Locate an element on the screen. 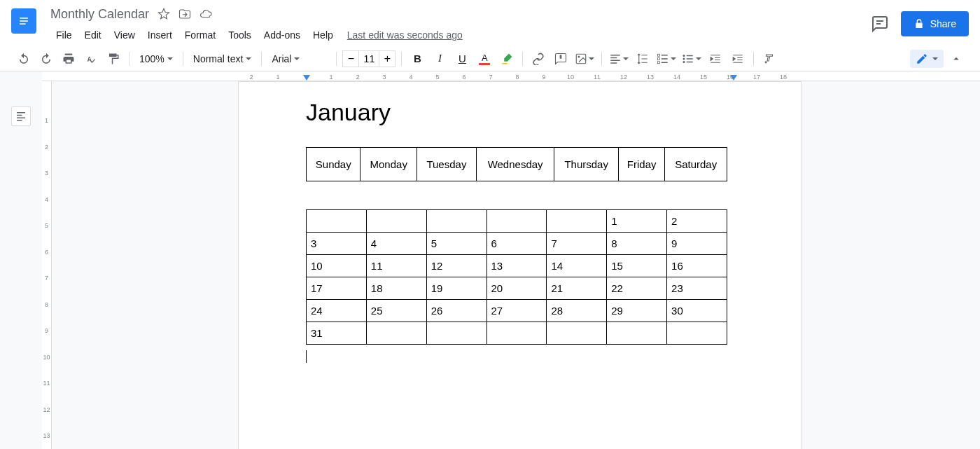 This screenshot has height=449, width=980. print-button is located at coordinates (69, 59).